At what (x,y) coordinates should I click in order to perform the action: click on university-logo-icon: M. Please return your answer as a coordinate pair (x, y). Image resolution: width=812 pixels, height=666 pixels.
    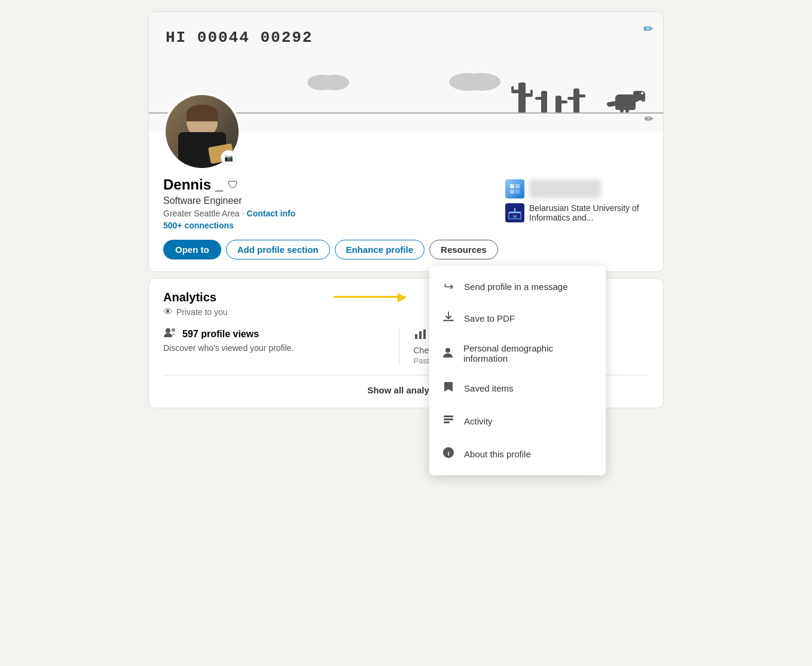
    Looking at the image, I should click on (515, 213).